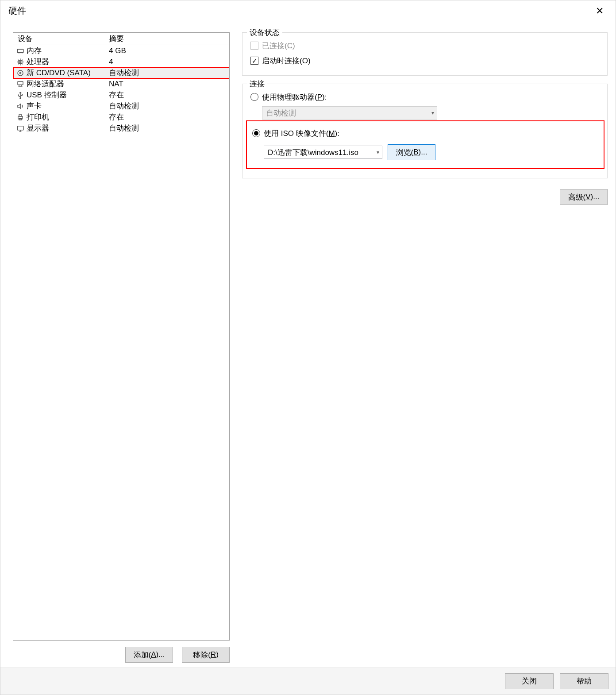 The width and height of the screenshot is (616, 695). What do you see at coordinates (254, 46) in the screenshot?
I see `connected-checkbox` at bounding box center [254, 46].